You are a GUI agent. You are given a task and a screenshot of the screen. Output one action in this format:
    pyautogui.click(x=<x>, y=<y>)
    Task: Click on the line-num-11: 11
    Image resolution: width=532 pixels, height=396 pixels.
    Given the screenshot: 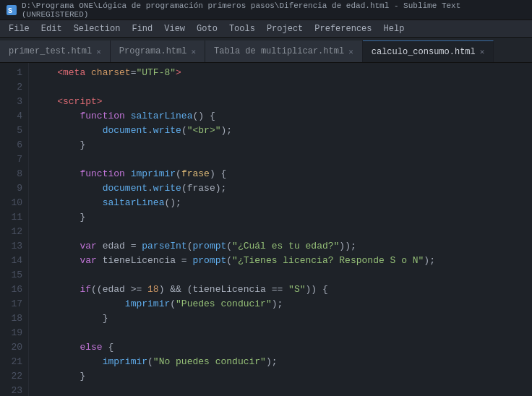 What is the action you would take?
    pyautogui.click(x=13, y=218)
    